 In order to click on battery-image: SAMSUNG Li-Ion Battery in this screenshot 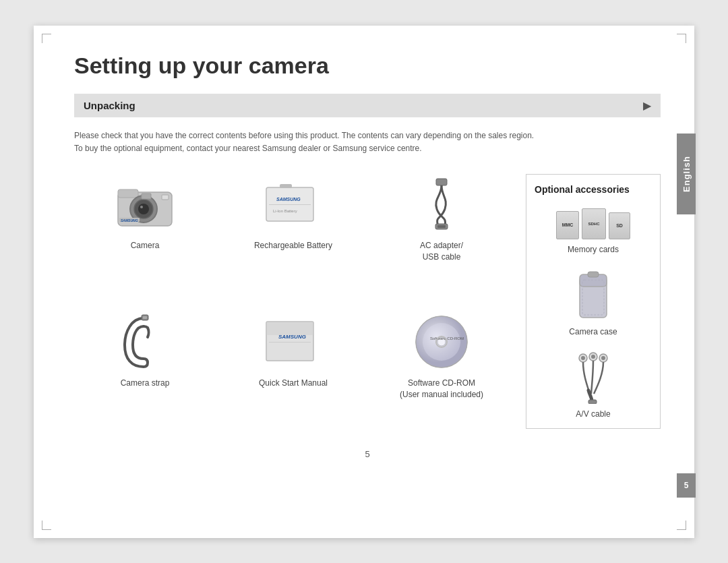, I will do `click(293, 204)`.